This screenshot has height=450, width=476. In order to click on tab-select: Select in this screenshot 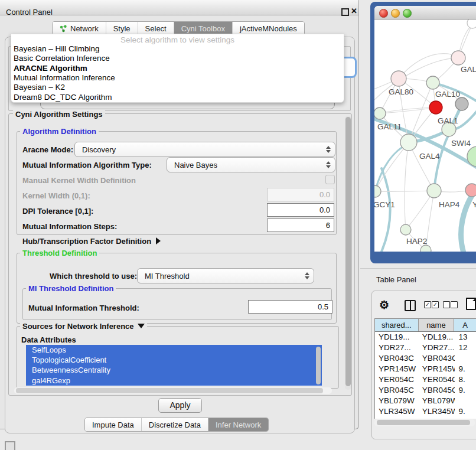, I will do `click(156, 28)`.